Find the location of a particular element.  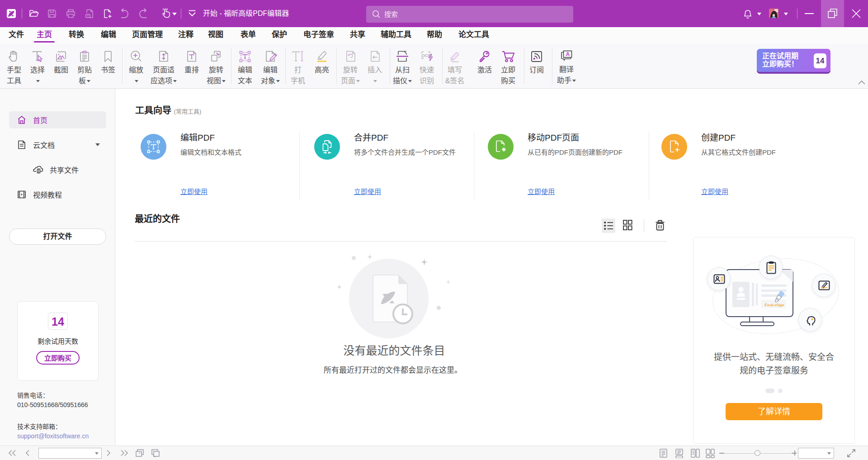

svg-text: A is located at coordinates (568, 54).